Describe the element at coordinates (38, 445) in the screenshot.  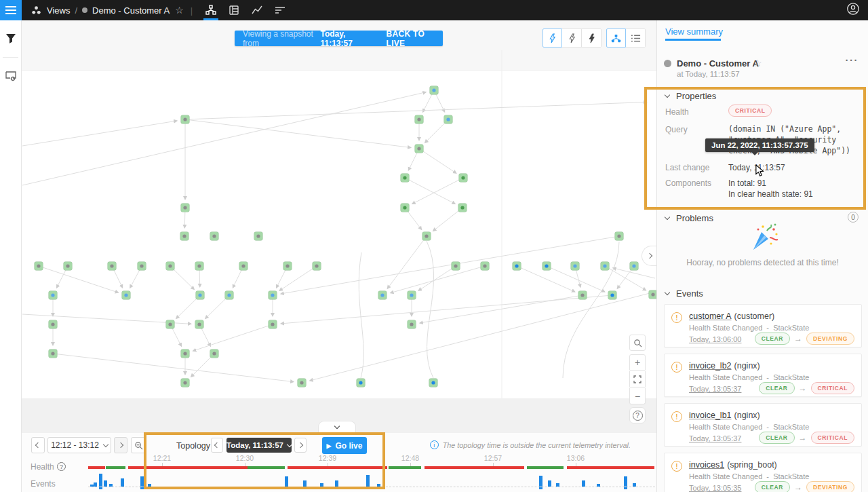
I see `range-prev-button` at that location.